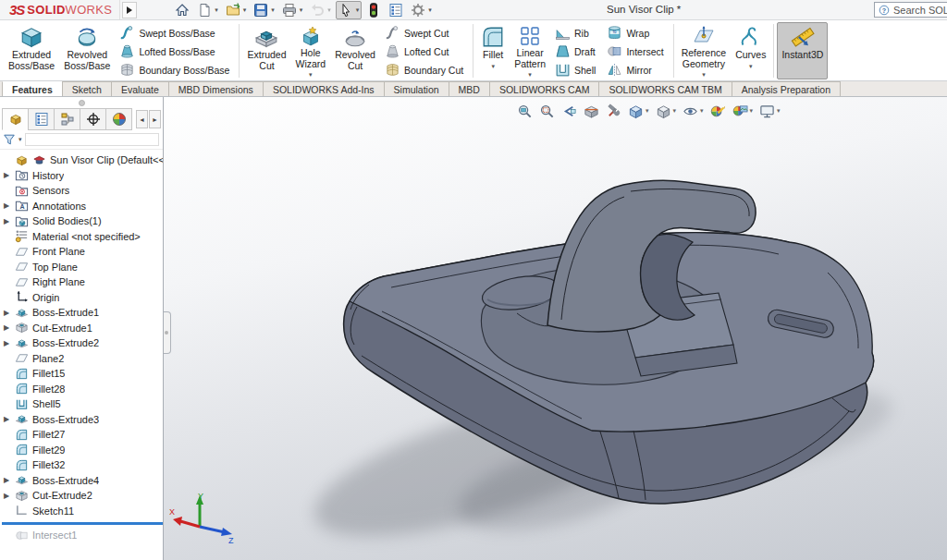 Image resolution: width=947 pixels, height=560 pixels. I want to click on ribbon-button-shell: Shell, so click(575, 70).